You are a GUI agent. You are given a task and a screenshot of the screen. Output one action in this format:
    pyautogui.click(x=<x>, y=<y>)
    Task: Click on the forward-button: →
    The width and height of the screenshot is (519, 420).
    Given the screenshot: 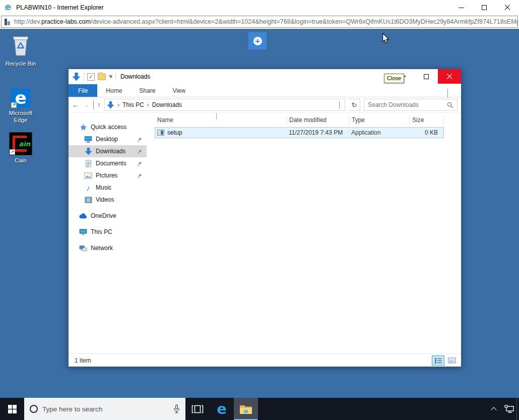 What is the action you would take?
    pyautogui.click(x=86, y=105)
    